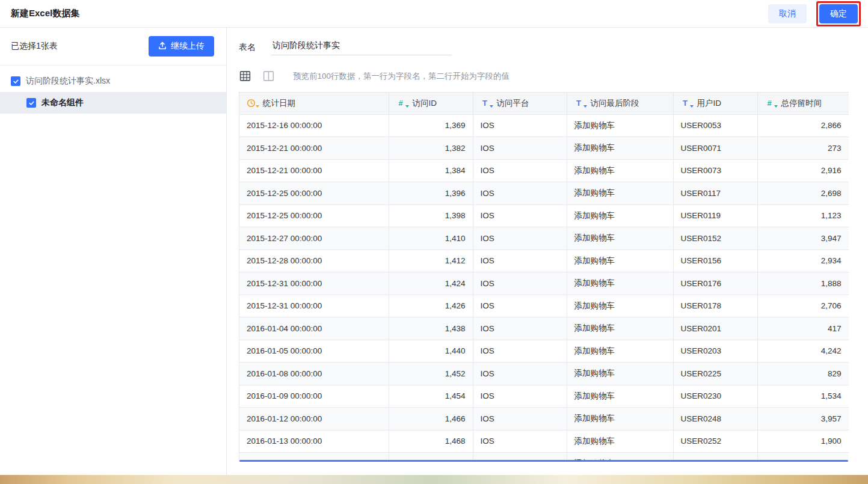 This screenshot has height=484, width=868. What do you see at coordinates (715, 239) in the screenshot?
I see `table-cell: USER0152` at bounding box center [715, 239].